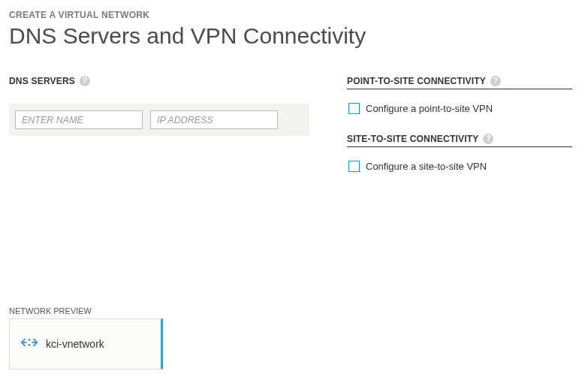  I want to click on p2s-section-label: POINT-TO-SITE CONNECTIVITY, so click(416, 81).